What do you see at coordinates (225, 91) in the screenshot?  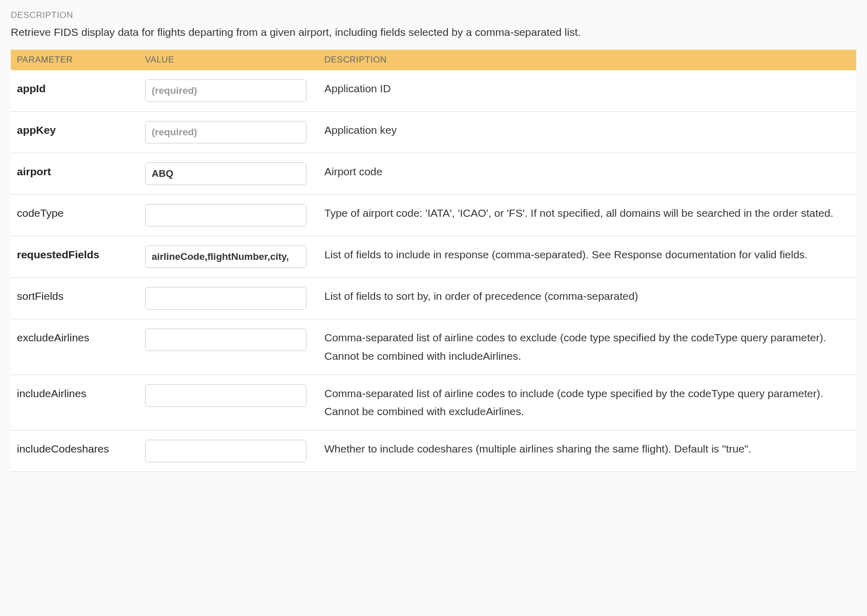 I see `param-input-appId` at bounding box center [225, 91].